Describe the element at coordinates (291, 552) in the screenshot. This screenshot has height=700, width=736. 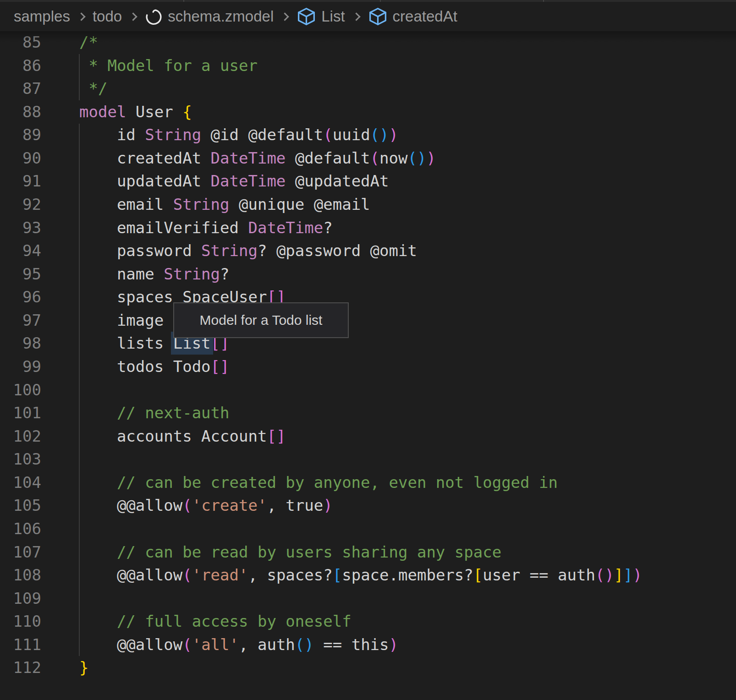
I see `code-token: // can be read by users sharing any spac…` at that location.